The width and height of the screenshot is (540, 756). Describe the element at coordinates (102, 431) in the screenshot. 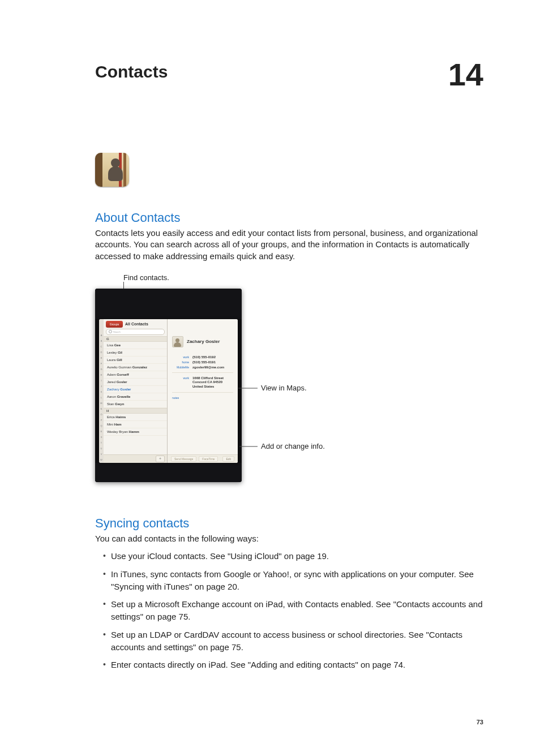

I see `index-letter: R` at that location.